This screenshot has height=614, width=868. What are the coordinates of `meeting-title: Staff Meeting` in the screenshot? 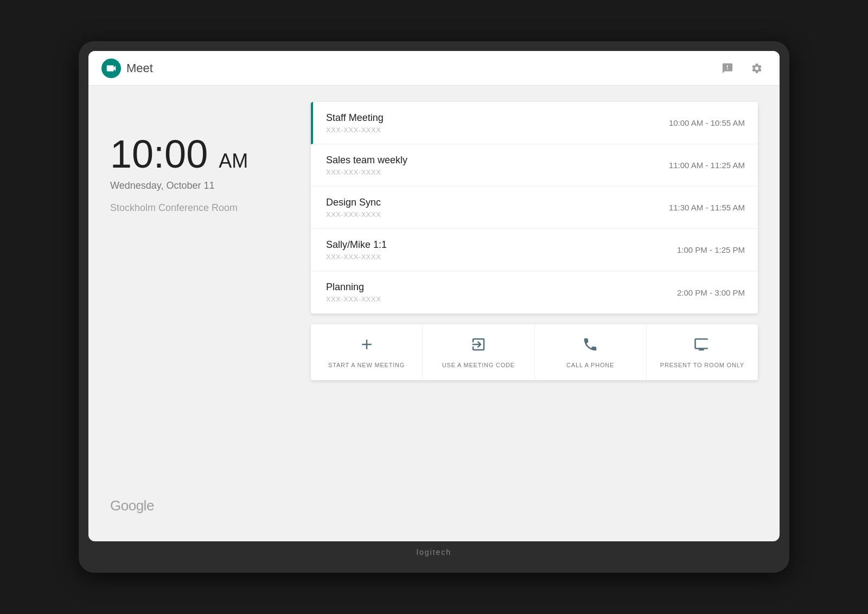 It's located at (492, 118).